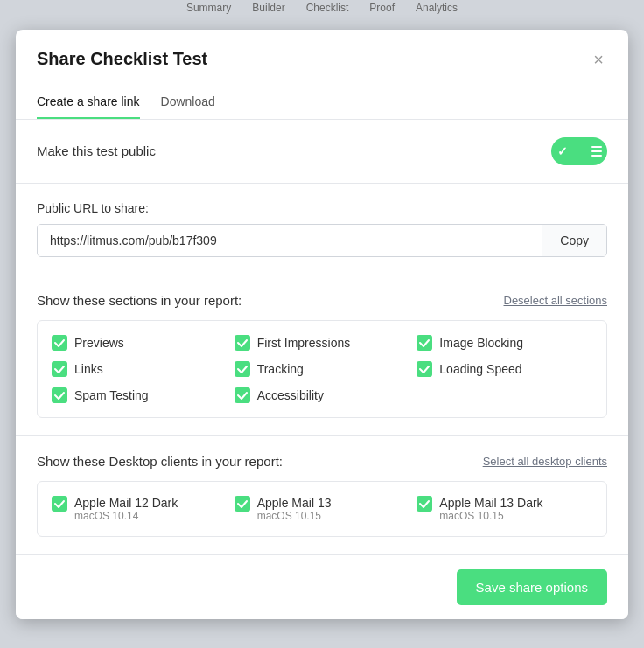  I want to click on report-title: Show these sections in your report:, so click(139, 301).